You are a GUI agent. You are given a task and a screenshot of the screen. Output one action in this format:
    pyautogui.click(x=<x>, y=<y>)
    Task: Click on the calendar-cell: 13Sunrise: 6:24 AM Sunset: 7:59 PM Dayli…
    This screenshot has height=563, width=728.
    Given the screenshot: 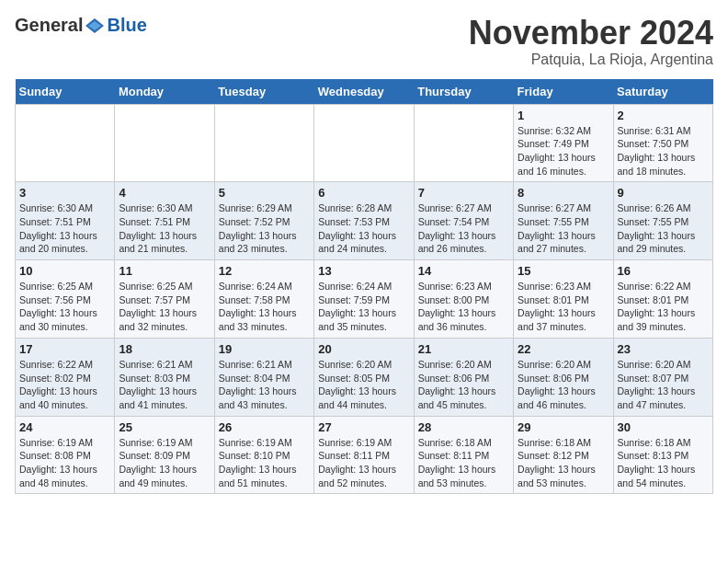 What is the action you would take?
    pyautogui.click(x=364, y=300)
    